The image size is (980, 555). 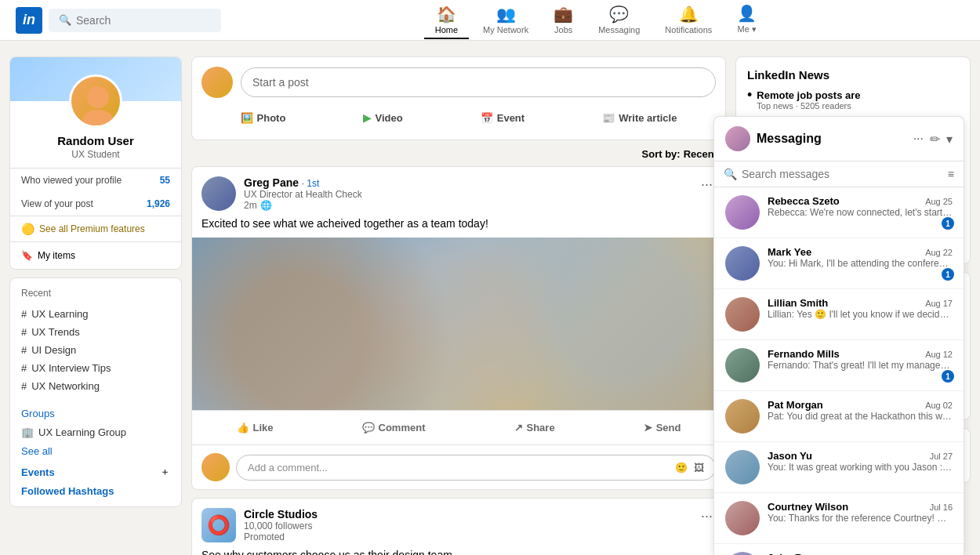 I want to click on nav-messaging-label: Messaging, so click(x=619, y=30).